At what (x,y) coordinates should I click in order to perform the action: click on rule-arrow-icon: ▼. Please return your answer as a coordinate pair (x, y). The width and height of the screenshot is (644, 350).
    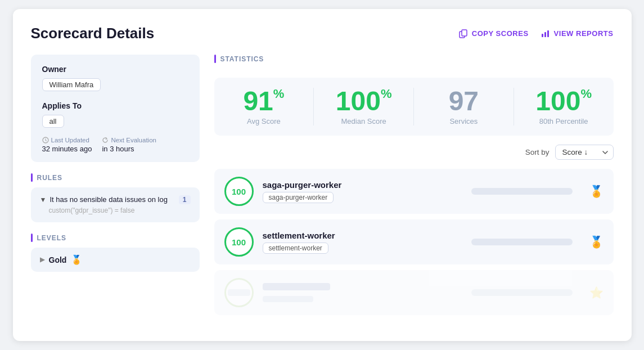
    Looking at the image, I should click on (43, 200).